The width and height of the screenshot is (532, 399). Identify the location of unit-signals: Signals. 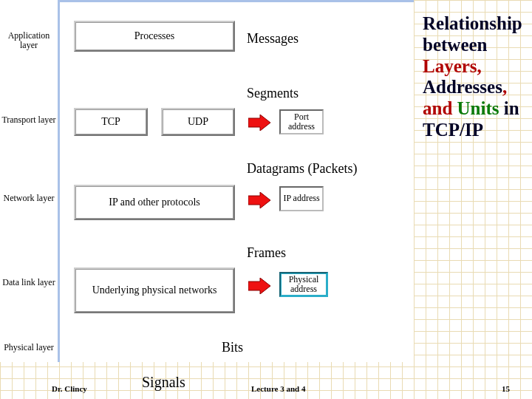
(164, 383).